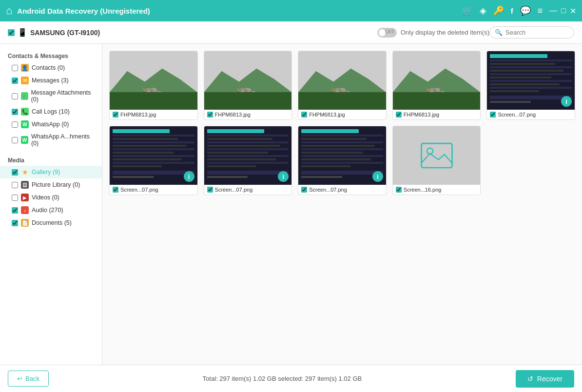  What do you see at coordinates (154, 190) in the screenshot?
I see `item-footer-6: Screen...07.png` at bounding box center [154, 190].